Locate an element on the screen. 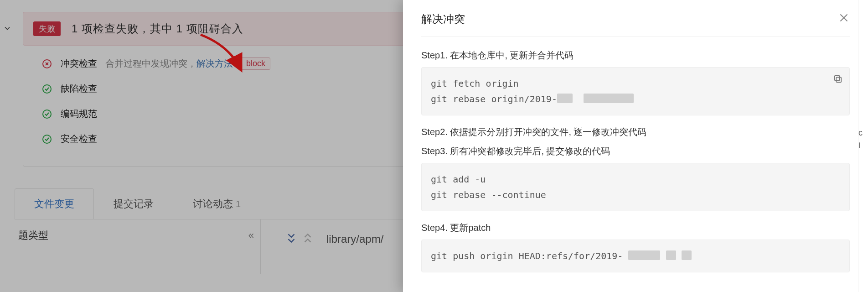 This screenshot has width=868, height=292. code-block-1: git fetch origin git rebase origin/2019- is located at coordinates (636, 91).